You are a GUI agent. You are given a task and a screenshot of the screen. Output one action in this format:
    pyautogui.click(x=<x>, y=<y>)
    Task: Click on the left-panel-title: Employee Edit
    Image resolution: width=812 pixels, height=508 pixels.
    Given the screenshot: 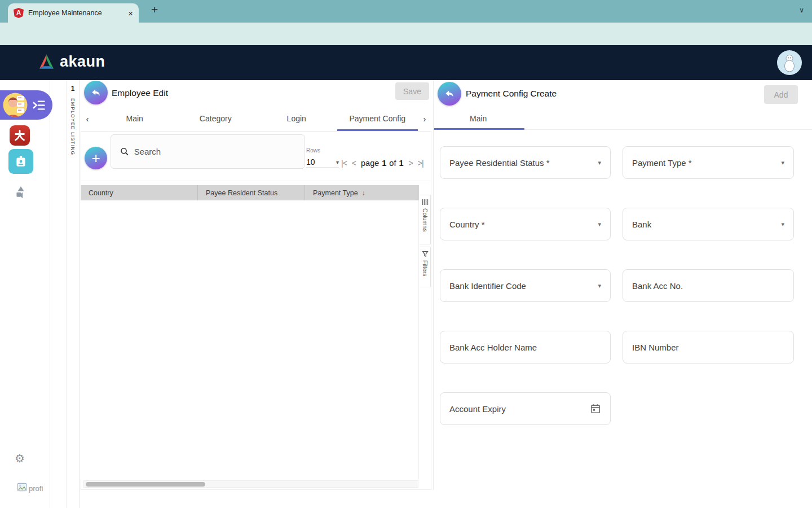 What is the action you would take?
    pyautogui.click(x=140, y=93)
    